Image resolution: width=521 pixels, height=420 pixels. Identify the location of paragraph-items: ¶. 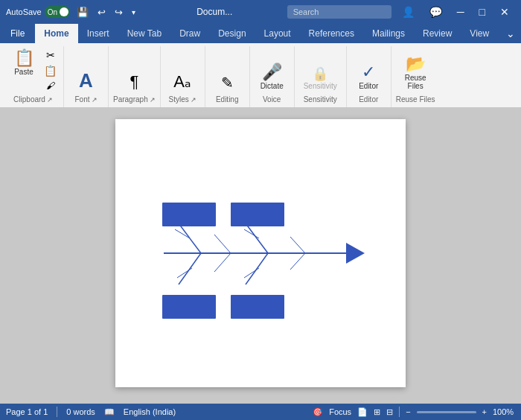
(134, 71).